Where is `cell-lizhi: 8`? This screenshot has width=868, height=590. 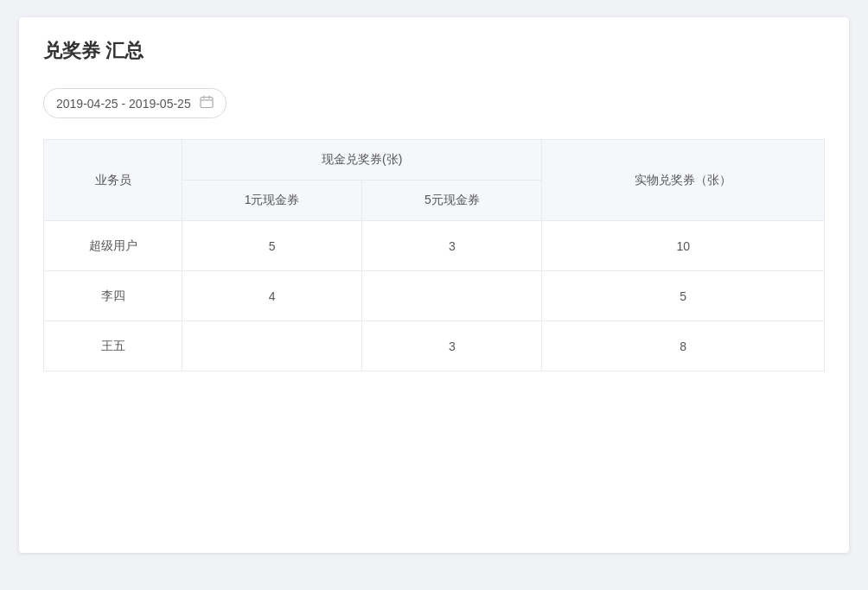 cell-lizhi: 8 is located at coordinates (683, 346).